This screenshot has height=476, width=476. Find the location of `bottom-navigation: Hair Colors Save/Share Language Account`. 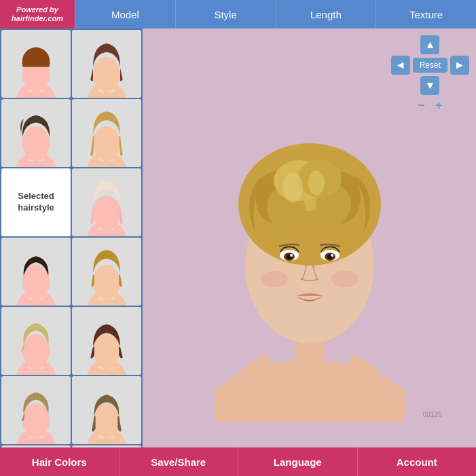

bottom-navigation: Hair Colors Save/Share Language Account is located at coordinates (238, 462).